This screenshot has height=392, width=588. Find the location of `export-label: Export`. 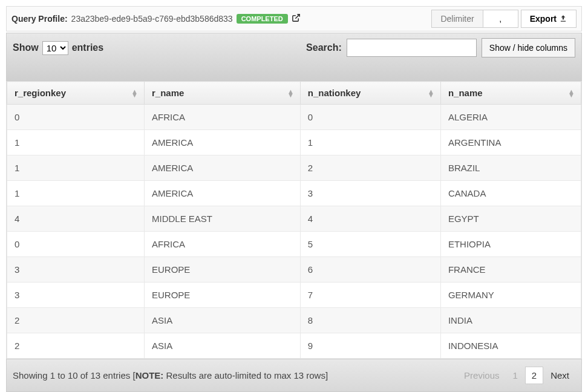

export-label: Export is located at coordinates (543, 19).